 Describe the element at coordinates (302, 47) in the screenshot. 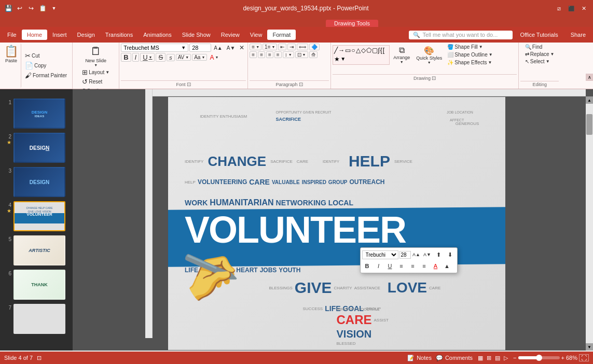

I see `columns-button: ⟺` at that location.